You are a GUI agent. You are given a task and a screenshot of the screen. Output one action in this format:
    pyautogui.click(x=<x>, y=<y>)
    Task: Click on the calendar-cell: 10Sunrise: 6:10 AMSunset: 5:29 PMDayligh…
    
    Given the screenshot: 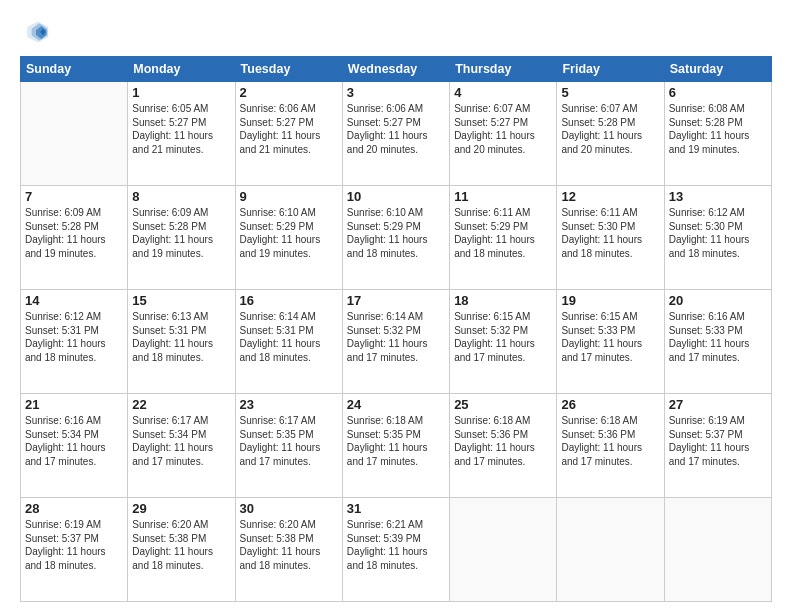 What is the action you would take?
    pyautogui.click(x=396, y=238)
    